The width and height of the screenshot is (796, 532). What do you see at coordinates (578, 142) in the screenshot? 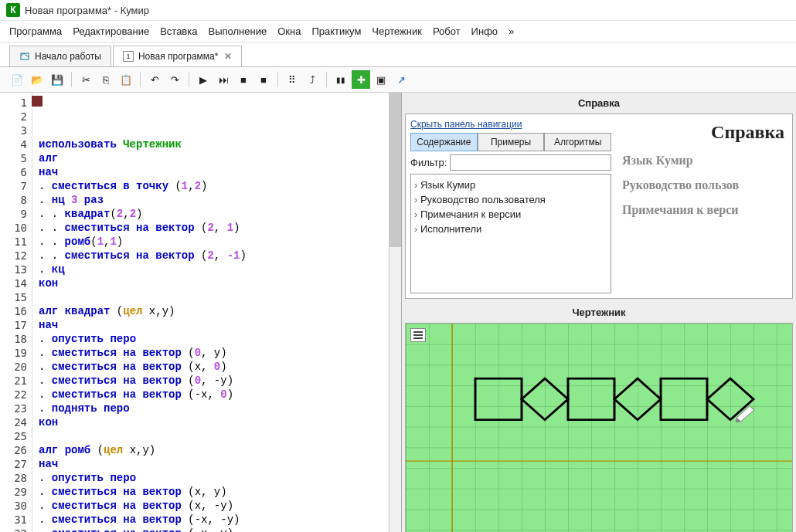
I see `help-tab-Алгоритмы: Алгоритмы` at bounding box center [578, 142].